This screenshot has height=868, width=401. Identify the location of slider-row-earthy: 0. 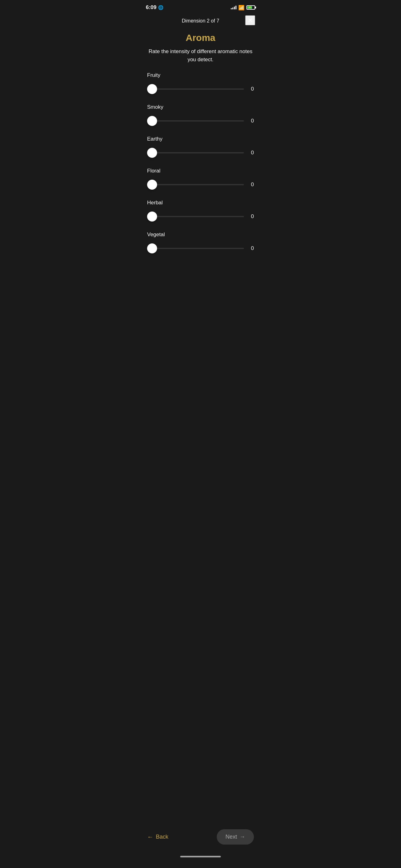
(201, 153).